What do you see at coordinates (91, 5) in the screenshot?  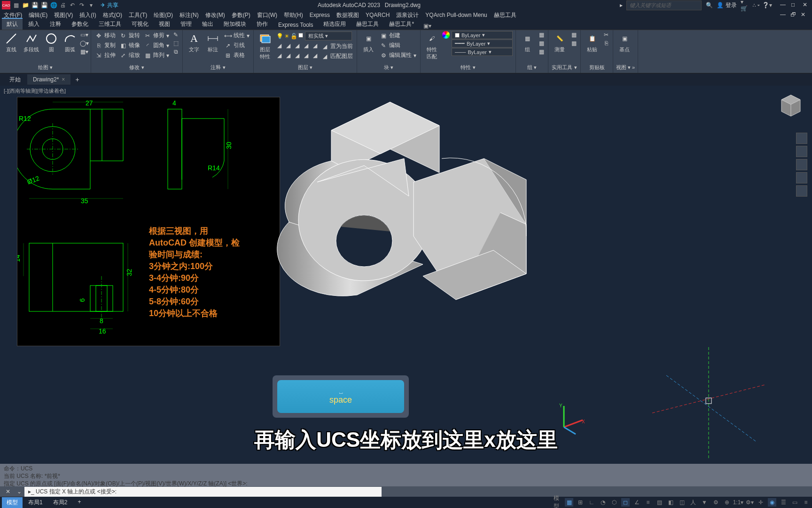 I see `dropdown-icon: ▾` at bounding box center [91, 5].